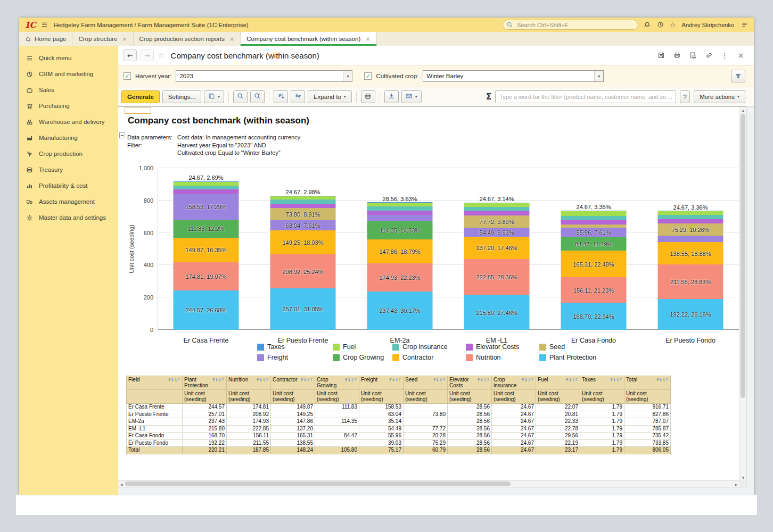 Image resolution: width=773 pixels, height=532 pixels. I want to click on total-cell: 60.79, so click(426, 451).